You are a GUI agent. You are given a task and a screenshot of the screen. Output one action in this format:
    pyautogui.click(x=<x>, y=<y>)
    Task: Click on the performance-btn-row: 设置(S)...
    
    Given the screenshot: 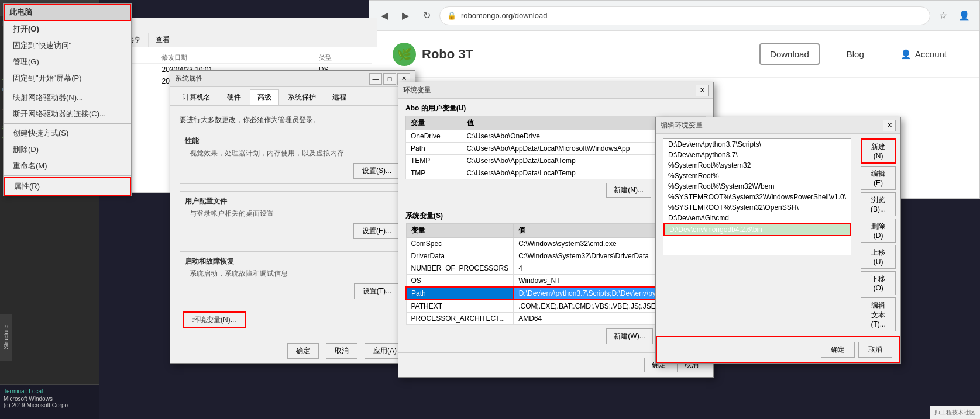 What is the action you would take?
    pyautogui.click(x=293, y=171)
    